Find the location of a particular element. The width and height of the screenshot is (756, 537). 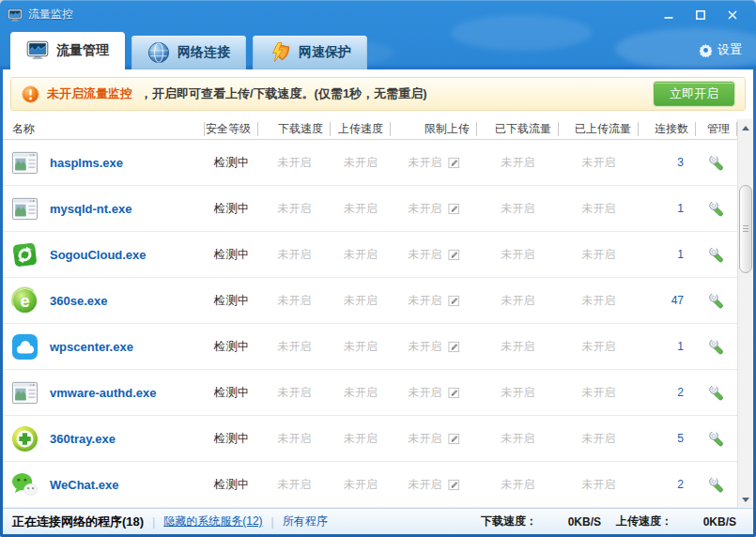

hidden-services-link: 隐藏的系统服务(12) is located at coordinates (212, 522).